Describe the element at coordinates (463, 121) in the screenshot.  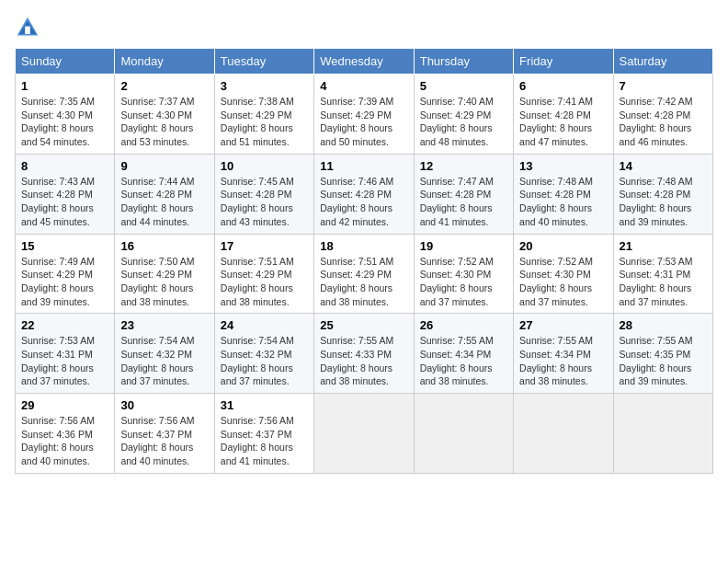
I see `day-info: Sunrise: 7:40 AMSunset: 4:29 PMDaylight:…` at that location.